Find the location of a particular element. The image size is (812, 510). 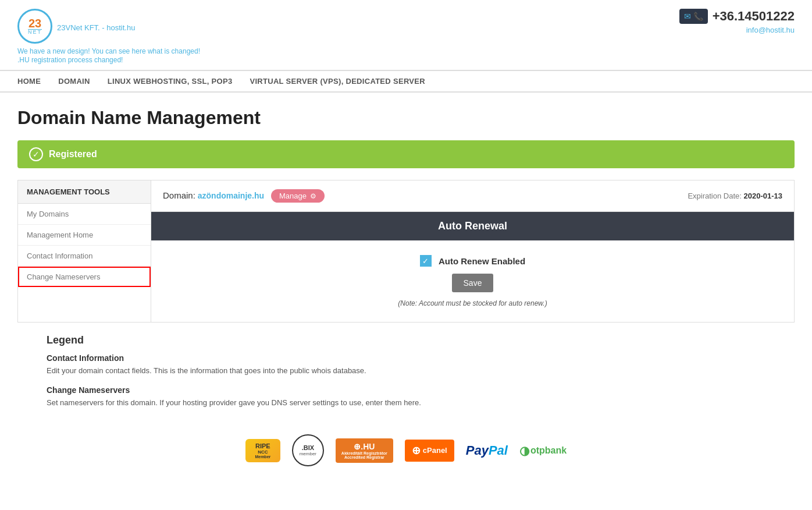

company-name: 23VNet KFT. - hostit.hu is located at coordinates (96, 28).